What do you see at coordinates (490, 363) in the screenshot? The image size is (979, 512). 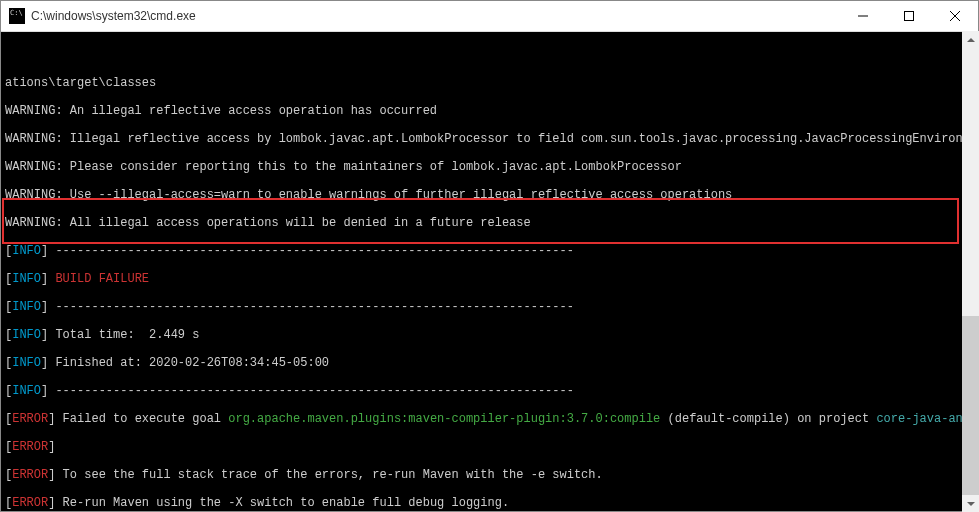 I see `output-line: [INFO] Finished at: 2020-02-26T08:34:45-…` at bounding box center [490, 363].